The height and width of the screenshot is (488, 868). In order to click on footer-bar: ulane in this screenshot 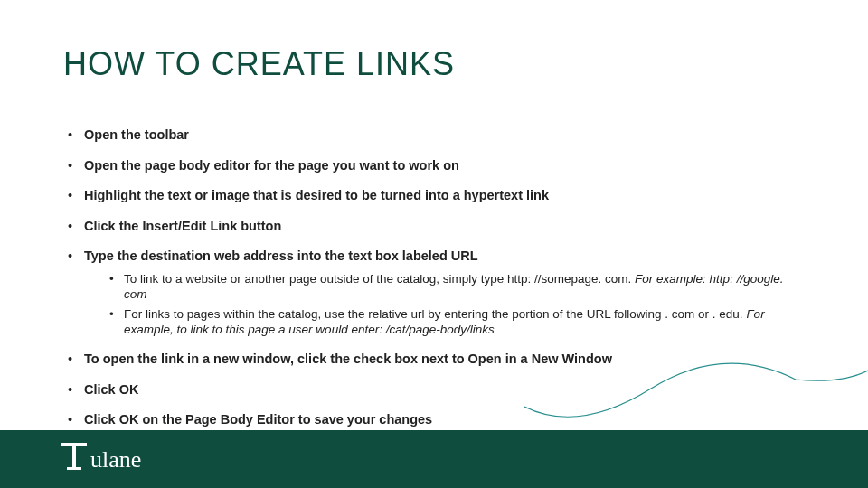, I will do `click(434, 459)`.